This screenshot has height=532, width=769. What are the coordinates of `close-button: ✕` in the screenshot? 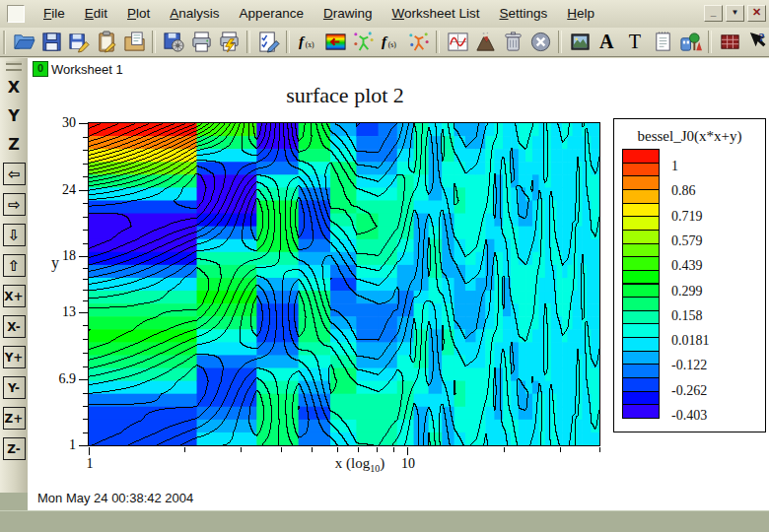 It's located at (757, 14).